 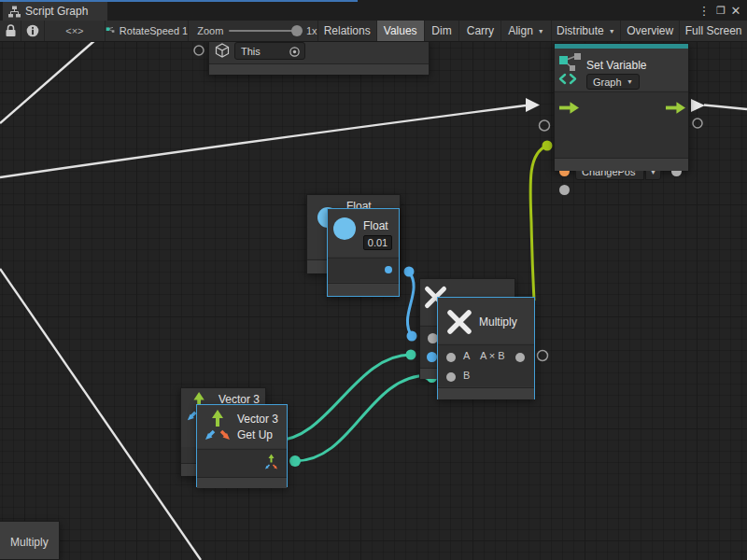 I want to click on partial-node-title: Multiply, so click(x=30, y=542).